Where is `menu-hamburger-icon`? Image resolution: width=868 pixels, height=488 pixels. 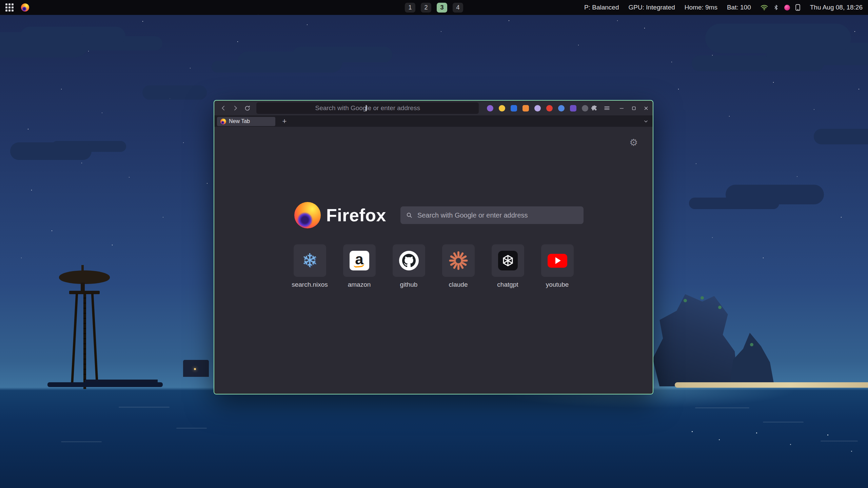
menu-hamburger-icon is located at coordinates (607, 108).